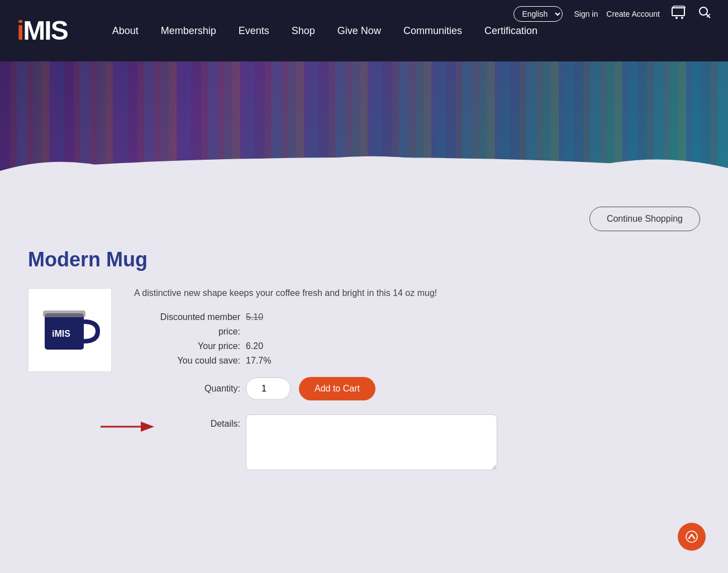 This screenshot has height=573, width=728. Describe the element at coordinates (679, 13) in the screenshot. I see `cart-icon` at that location.